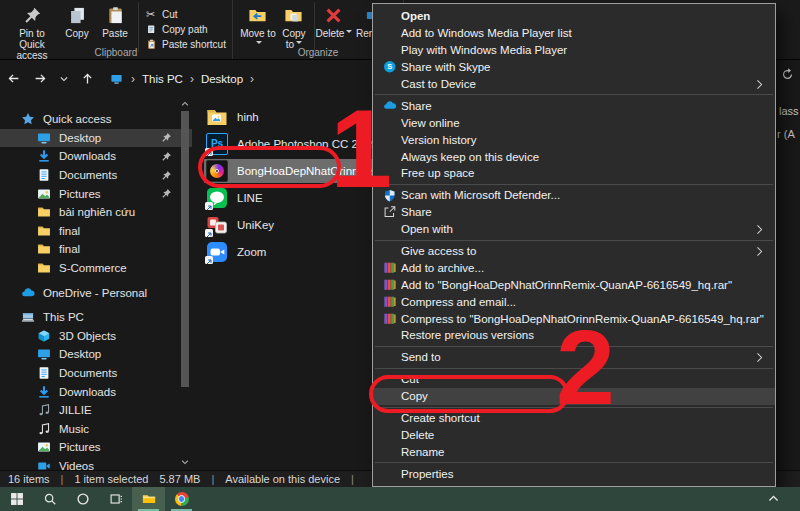  I want to click on delete-icon, so click(334, 16).